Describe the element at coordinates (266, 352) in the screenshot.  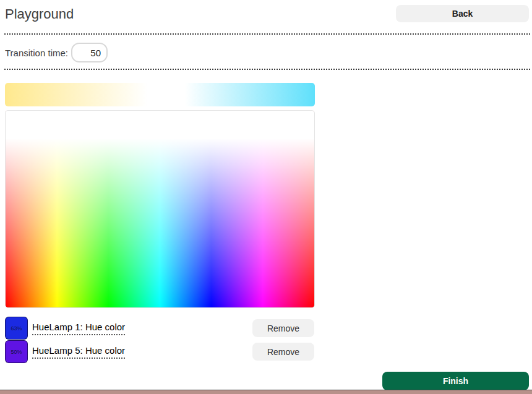
I see `lamp-row: 50% HueLamp 5: Hue color Remove` at that location.